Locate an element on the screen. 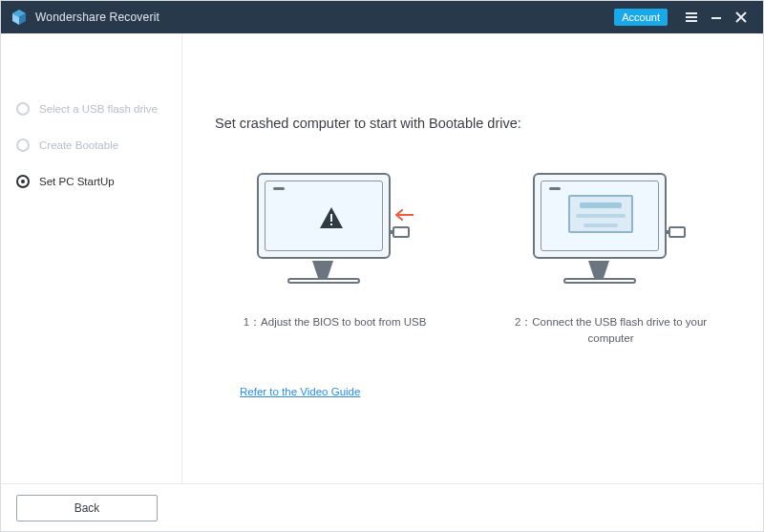 The image size is (764, 532). step-label: Create Bootable is located at coordinates (78, 145).